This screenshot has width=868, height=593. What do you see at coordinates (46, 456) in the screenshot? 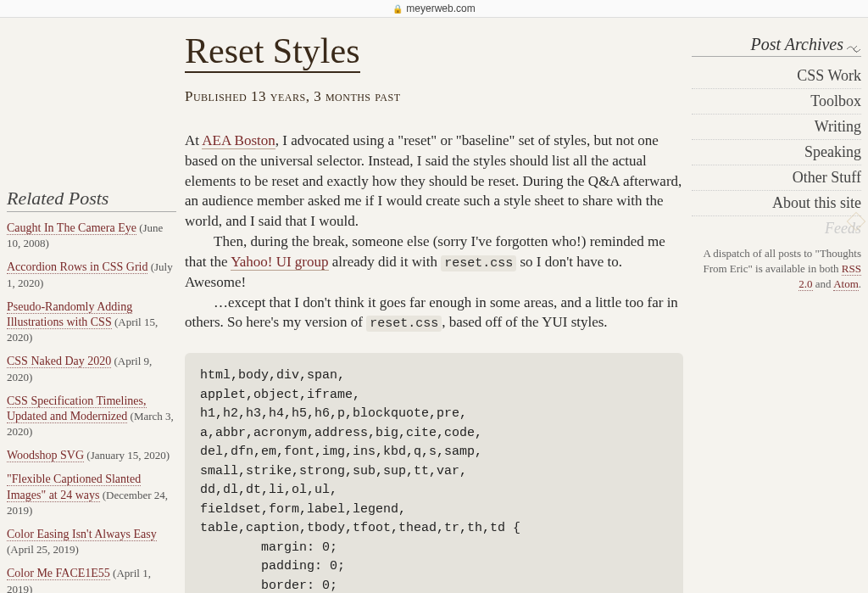
I see `related-post-link: Woodshop SVG` at bounding box center [46, 456].